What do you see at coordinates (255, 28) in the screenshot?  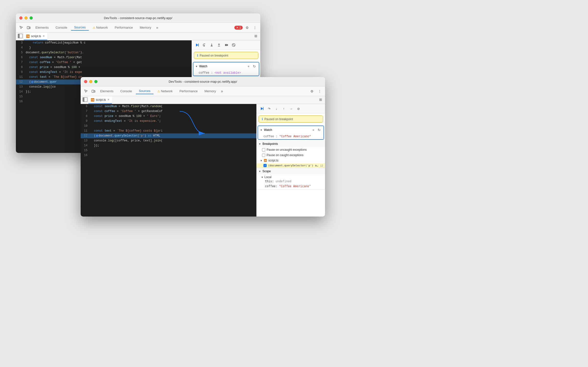 I see `more-icon-1: ⋮` at bounding box center [255, 28].